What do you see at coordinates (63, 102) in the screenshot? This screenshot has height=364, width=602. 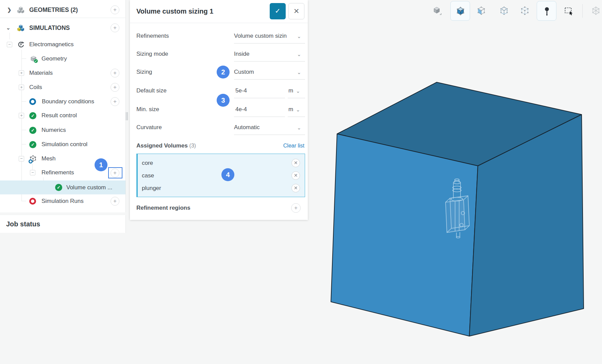 I see `tree-item-boundary-conditions: Boundary conditions +` at bounding box center [63, 102].